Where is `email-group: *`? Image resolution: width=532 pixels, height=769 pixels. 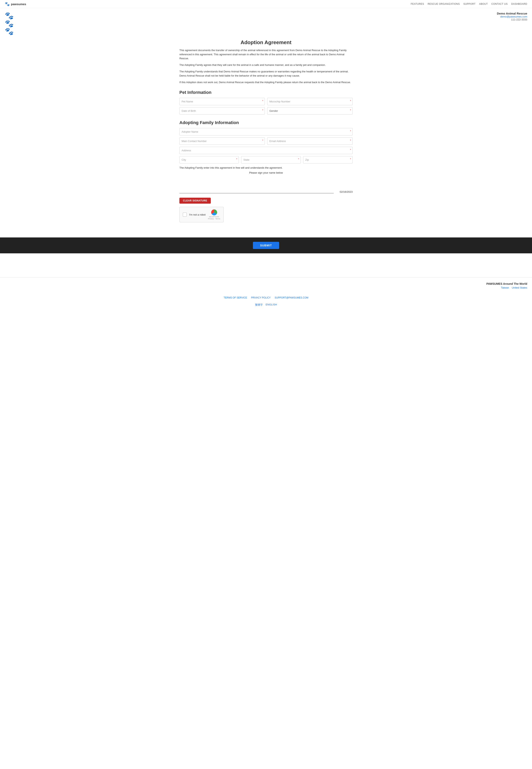 email-group: * is located at coordinates (310, 141).